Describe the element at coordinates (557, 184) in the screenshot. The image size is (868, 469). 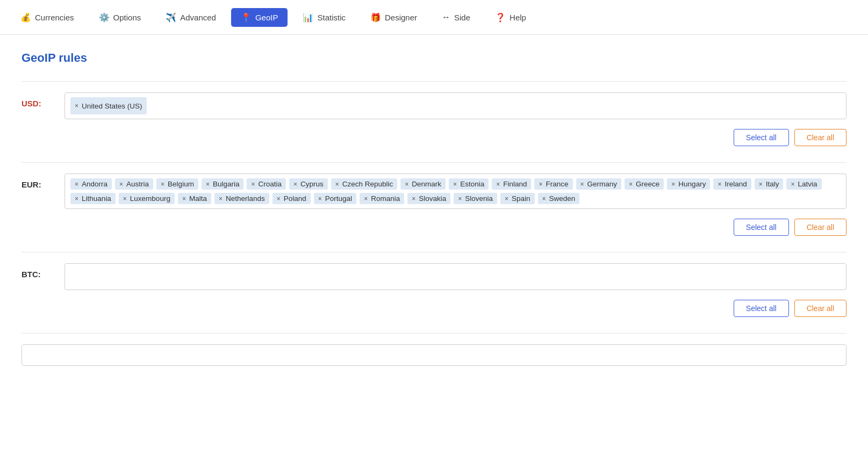
I see `tag-text: France` at that location.